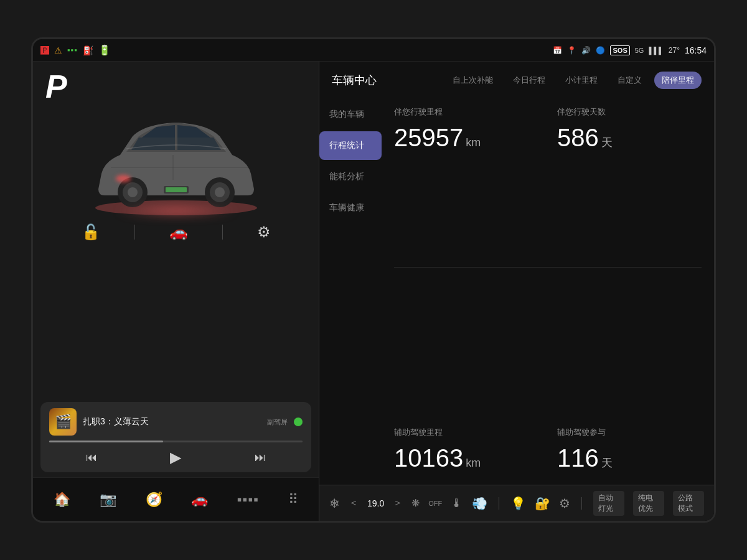 The image size is (747, 560). What do you see at coordinates (466, 458) in the screenshot?
I see `assist-distance-value: 10163km` at bounding box center [466, 458].